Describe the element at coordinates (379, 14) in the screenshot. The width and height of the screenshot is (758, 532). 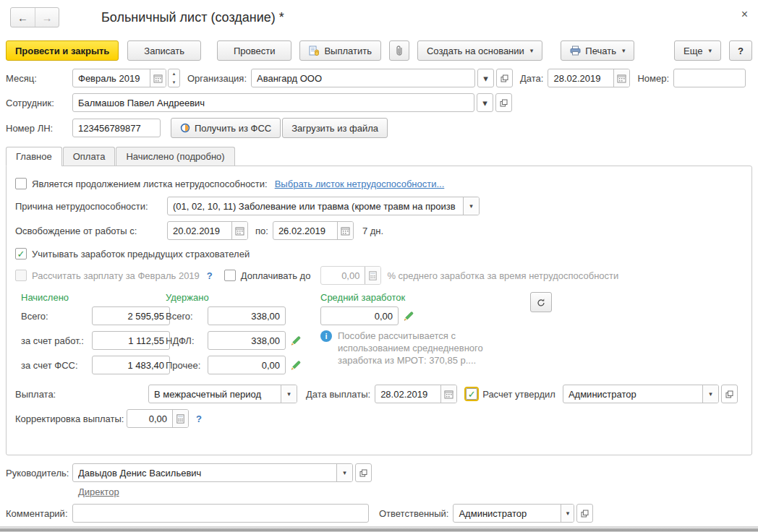
I see `titlebar: ← → Больничный лист (создание) * ×` at that location.